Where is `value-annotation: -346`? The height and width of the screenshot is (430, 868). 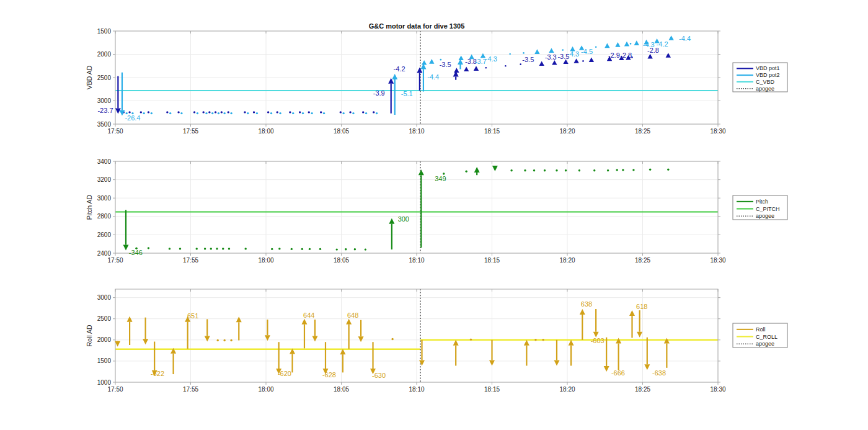
value-annotation: -346 is located at coordinates (136, 253).